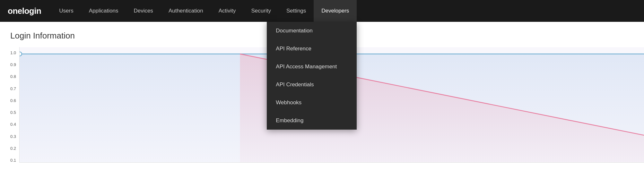 The height and width of the screenshot is (188, 644). Describe the element at coordinates (261, 11) in the screenshot. I see `nav-item-security: Security` at that location.